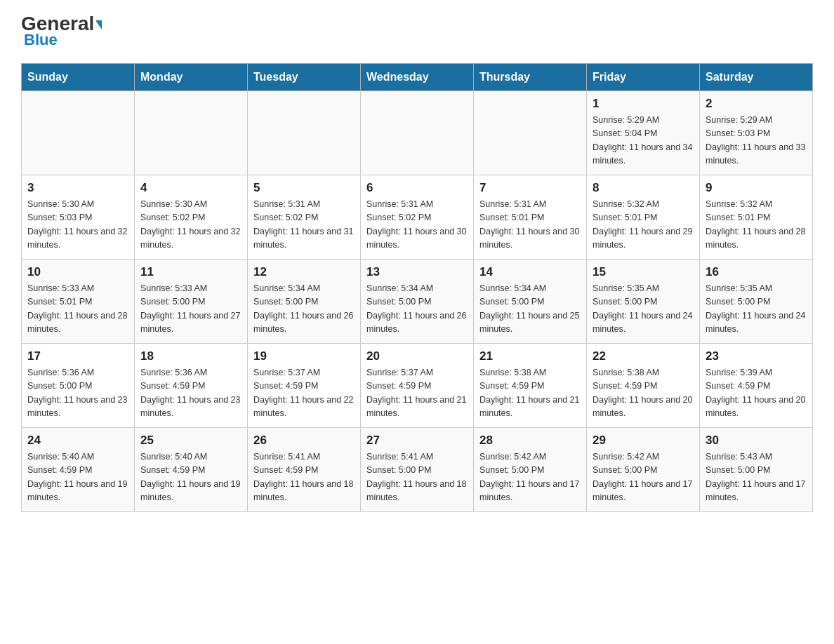  Describe the element at coordinates (643, 356) in the screenshot. I see `day-number: 22` at that location.